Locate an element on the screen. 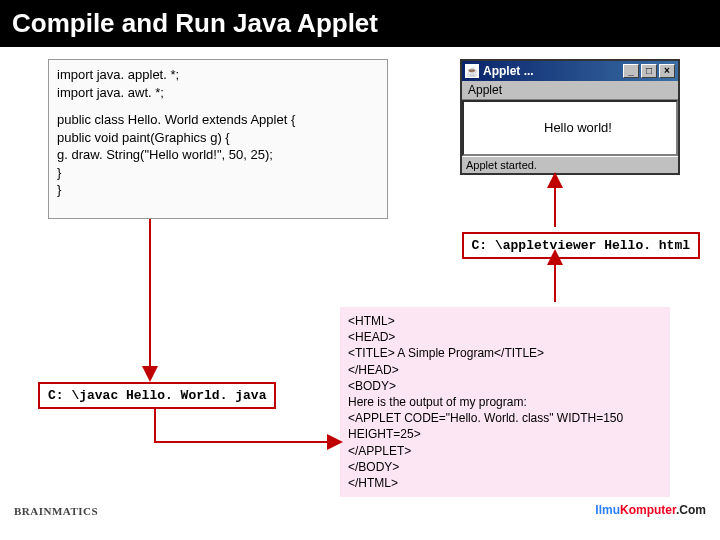 This screenshot has width=720, height=540. ilmu-text: Ilmu is located at coordinates (608, 510).